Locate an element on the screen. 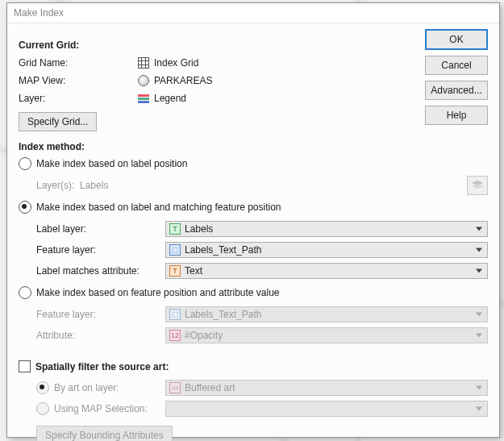 The height and width of the screenshot is (441, 504). opt1-layer-label: Layer(s): Labels is located at coordinates (101, 185).